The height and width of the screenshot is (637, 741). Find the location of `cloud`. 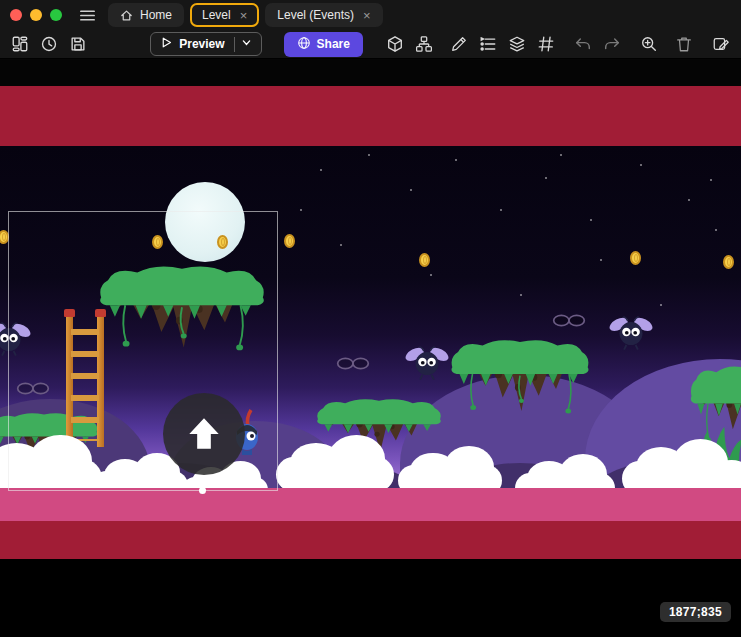

cloud is located at coordinates (335, 474).